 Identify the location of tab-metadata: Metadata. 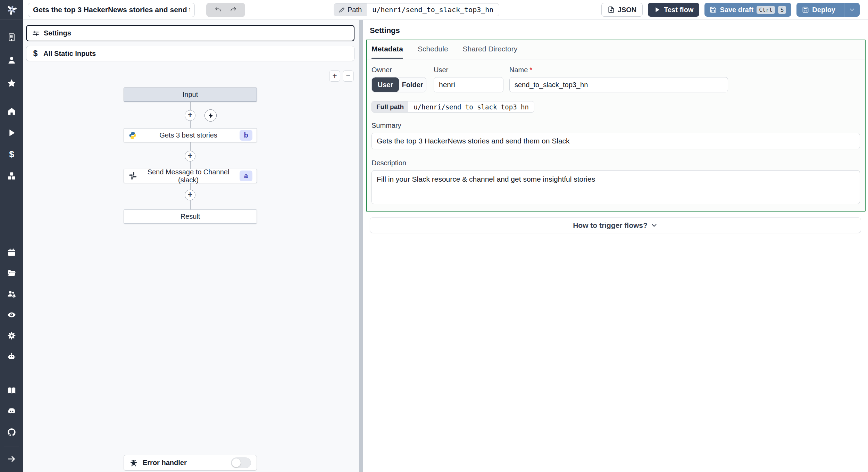
(387, 52).